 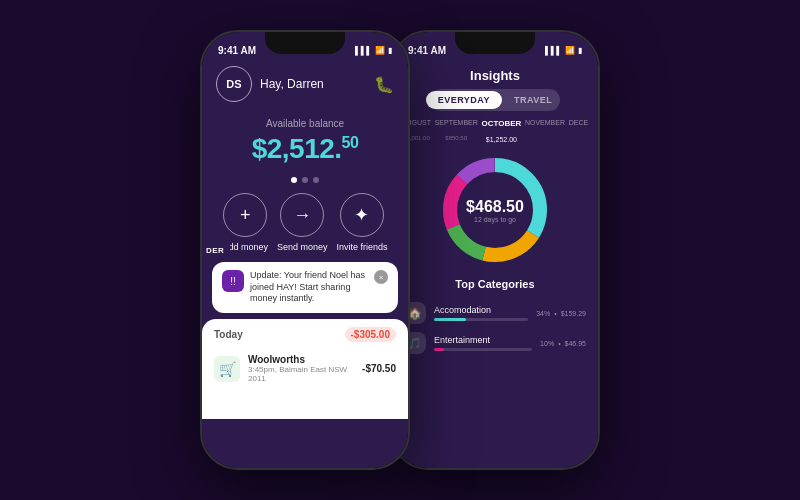 What do you see at coordinates (574, 314) in the screenshot?
I see `accommodation-amount: $159.29` at bounding box center [574, 314].